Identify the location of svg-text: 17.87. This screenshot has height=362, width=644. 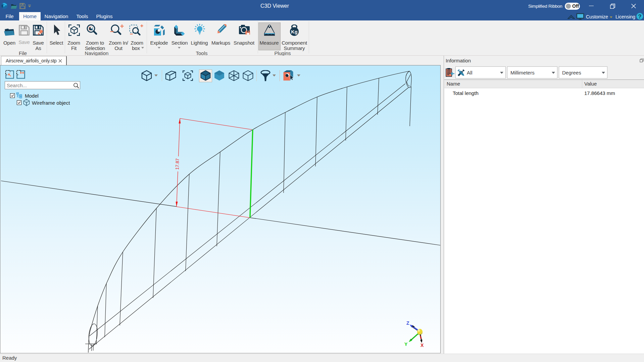
(177, 164).